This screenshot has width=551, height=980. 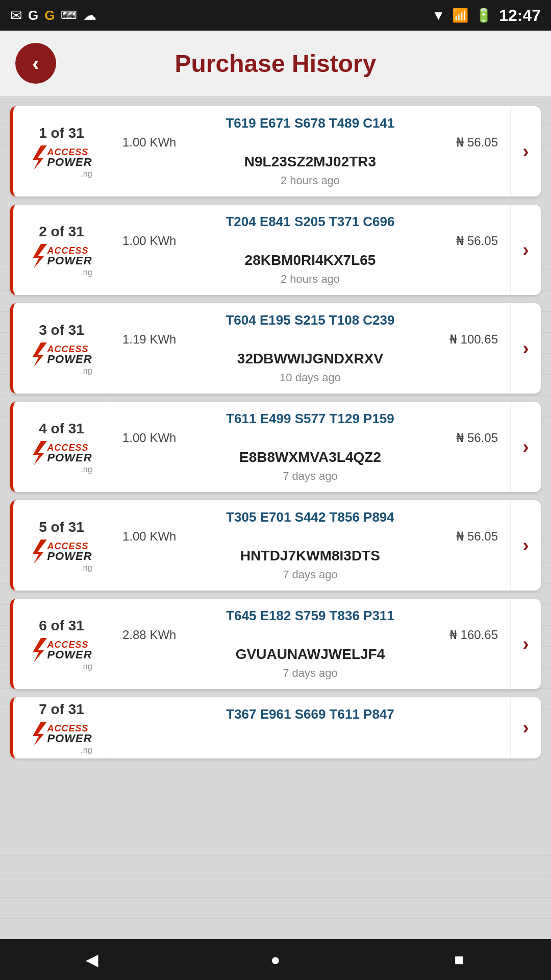 I want to click on card-left: 2 of 31 access power .ng, so click(x=62, y=250).